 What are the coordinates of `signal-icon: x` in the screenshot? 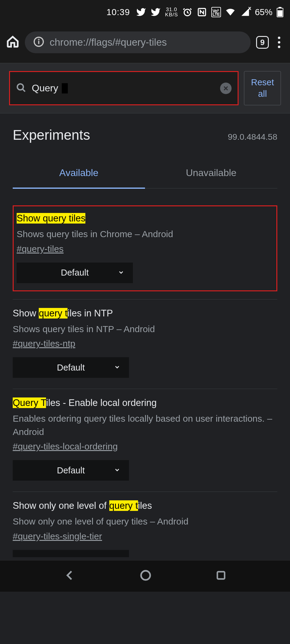 It's located at (245, 12).